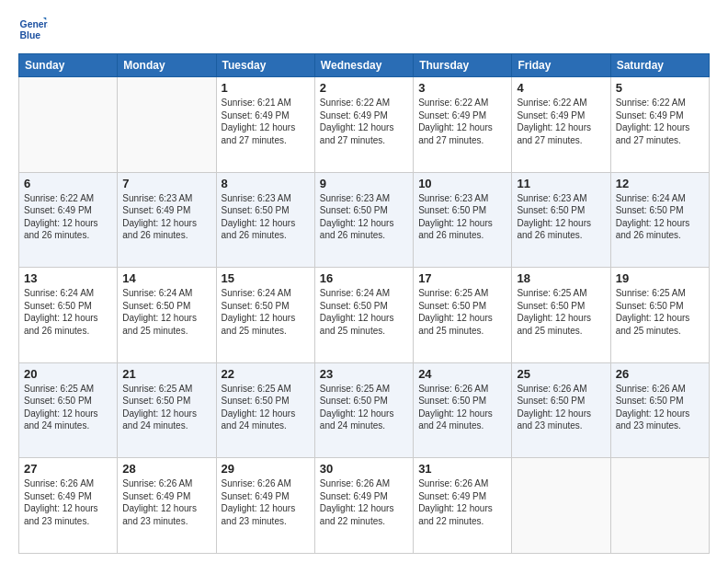 The image size is (728, 563). I want to click on day-number: 24, so click(462, 373).